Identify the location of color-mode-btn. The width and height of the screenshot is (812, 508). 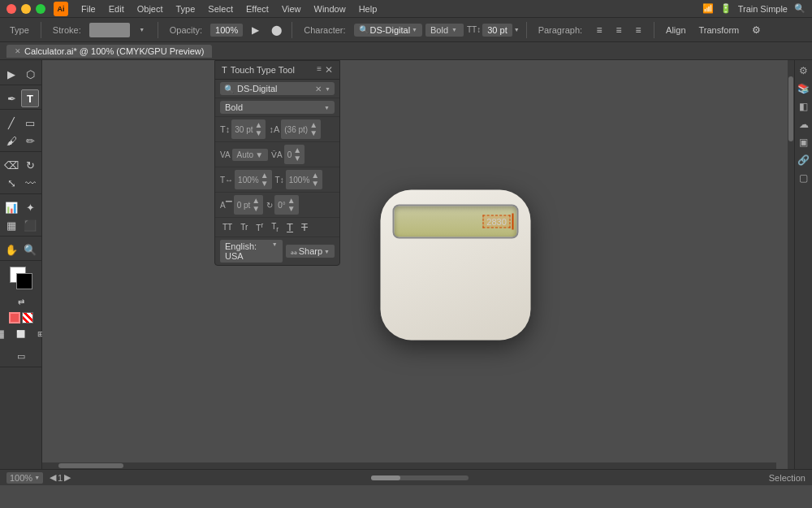
(15, 318).